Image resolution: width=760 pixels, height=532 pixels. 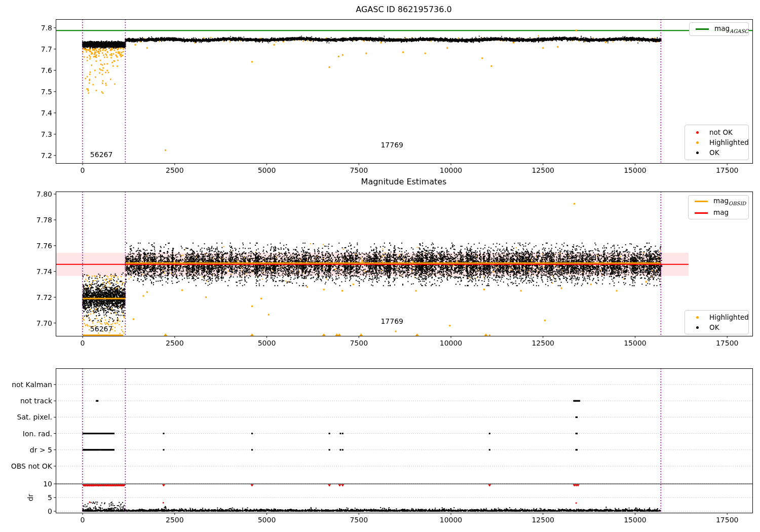 What do you see at coordinates (702, 29) in the screenshot?
I see `mag-agasc-line-swatch` at bounding box center [702, 29].